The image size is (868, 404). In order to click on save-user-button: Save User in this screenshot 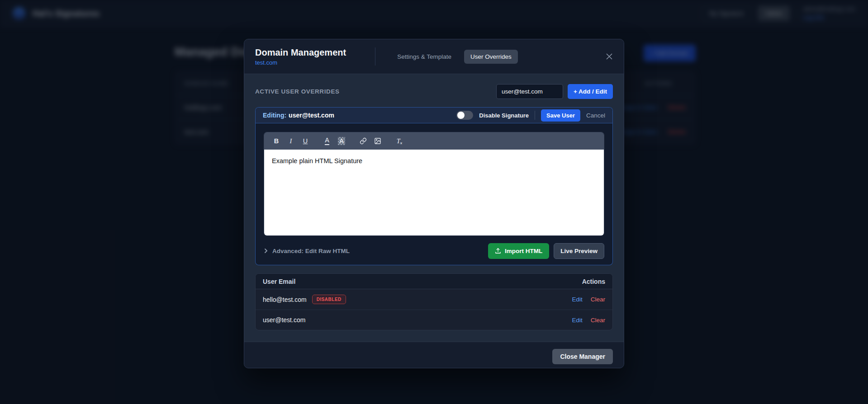, I will do `click(561, 116)`.